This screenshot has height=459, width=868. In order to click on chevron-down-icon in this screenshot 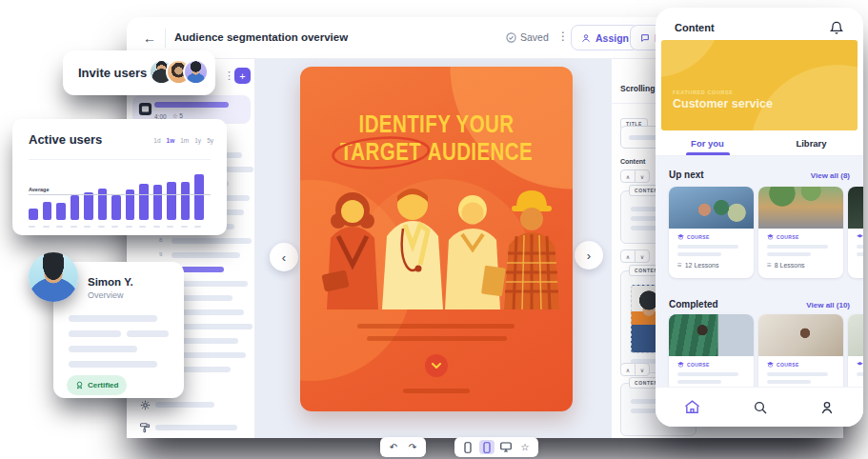, I will do `click(436, 366)`.